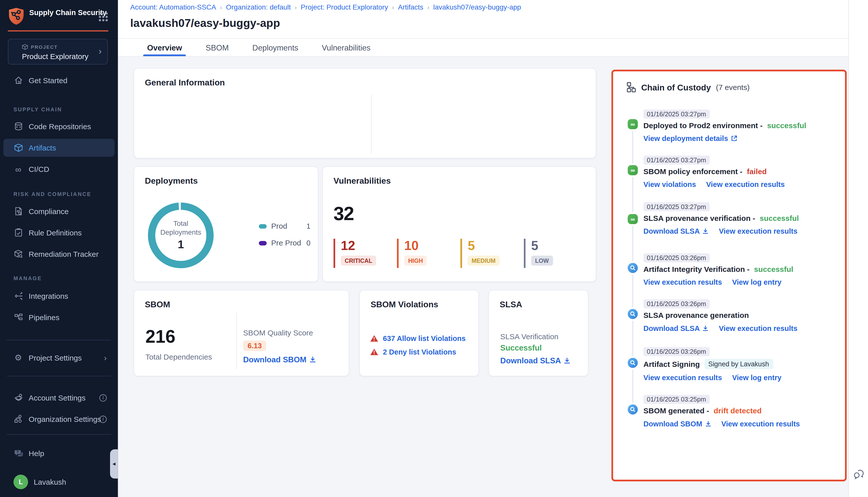  What do you see at coordinates (105, 358) in the screenshot?
I see `chevron-right-icon: ›` at bounding box center [105, 358].